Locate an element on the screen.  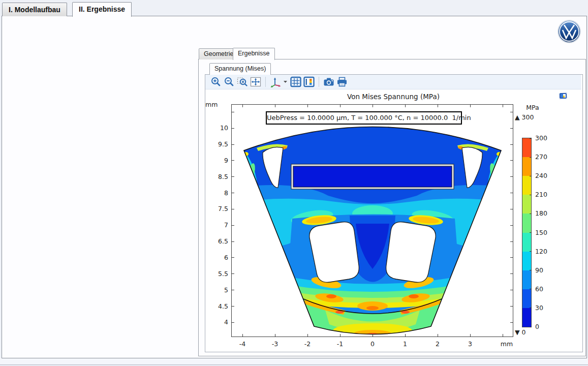
y-axis-unit-label: mm is located at coordinates (211, 105).